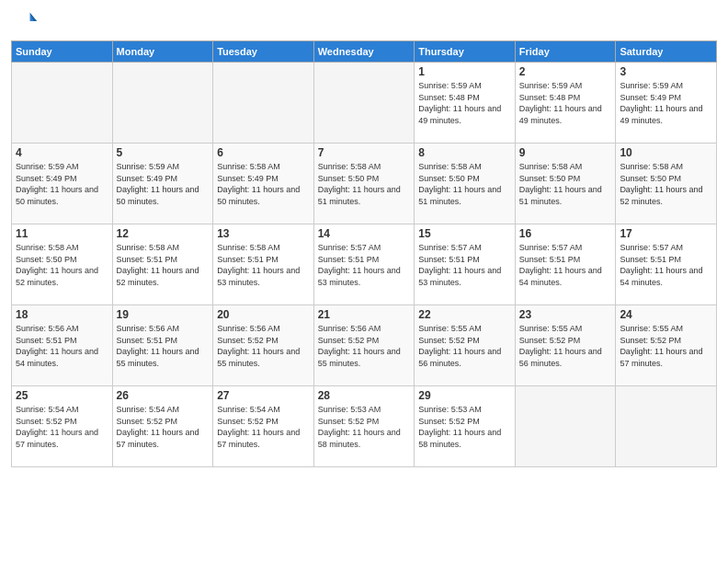  I want to click on day-number: 9, so click(566, 153).